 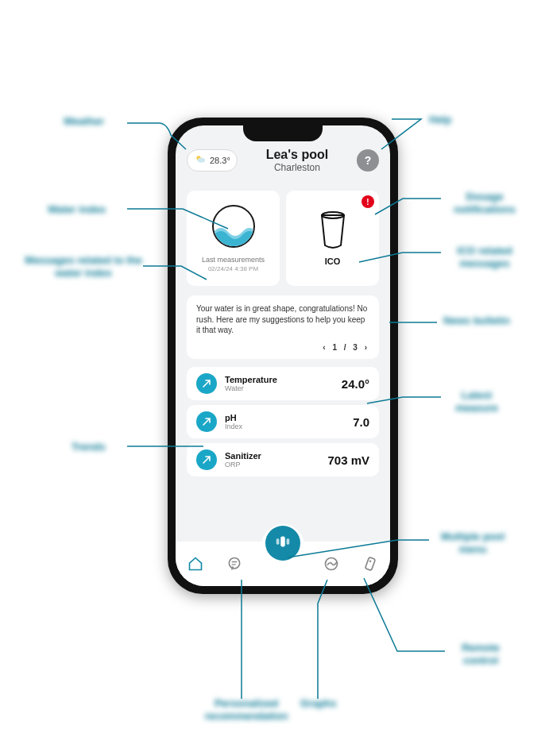 What do you see at coordinates (485, 203) in the screenshot?
I see `callout-dosage: Dosage notifications` at bounding box center [485, 203].